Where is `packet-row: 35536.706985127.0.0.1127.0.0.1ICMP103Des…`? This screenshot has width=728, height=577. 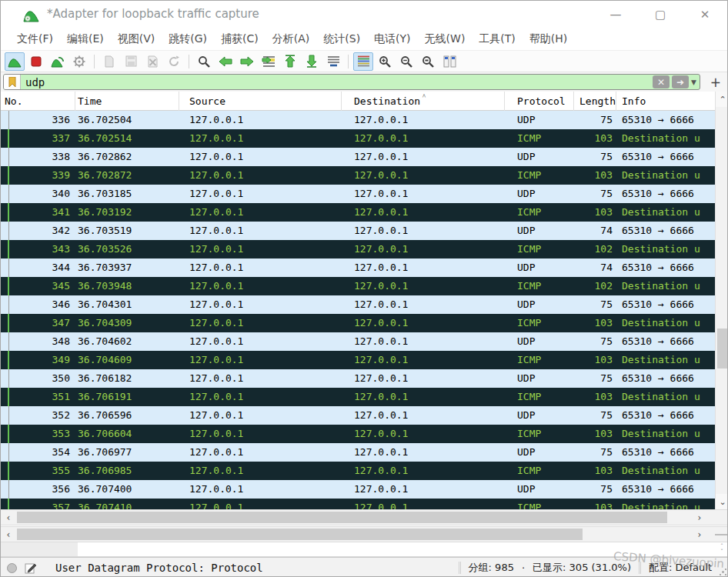
packet-row: 35536.706985127.0.0.1127.0.0.1ICMP103Des… is located at coordinates (358, 471).